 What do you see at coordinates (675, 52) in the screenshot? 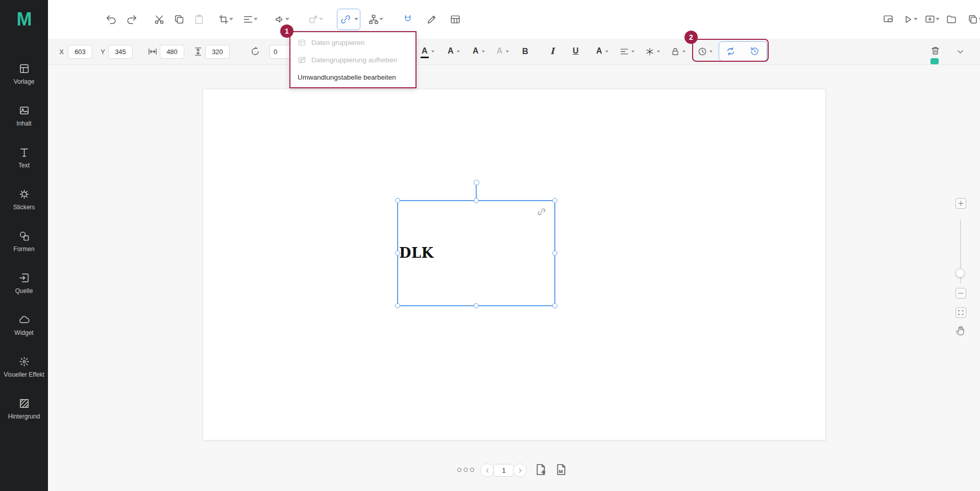
I see `lock-icon` at bounding box center [675, 52].